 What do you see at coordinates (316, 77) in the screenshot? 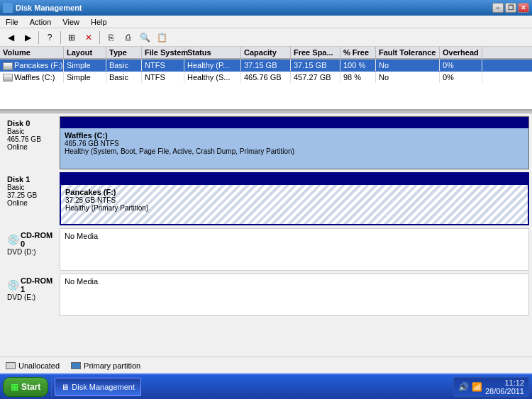
I see `vol-free-waffles: 457.27 GB` at bounding box center [316, 77].